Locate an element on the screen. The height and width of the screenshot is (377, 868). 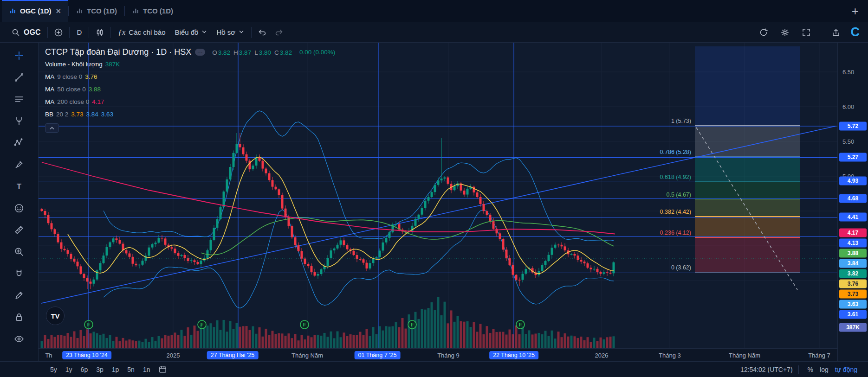
indicator-params: 9 close 0 is located at coordinates (70, 77).